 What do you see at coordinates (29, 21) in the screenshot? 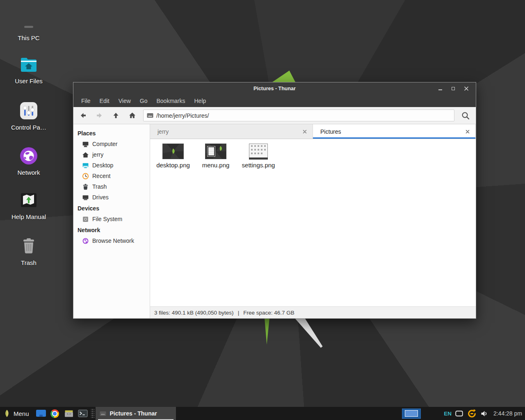
I see `pc-icon` at bounding box center [29, 21].